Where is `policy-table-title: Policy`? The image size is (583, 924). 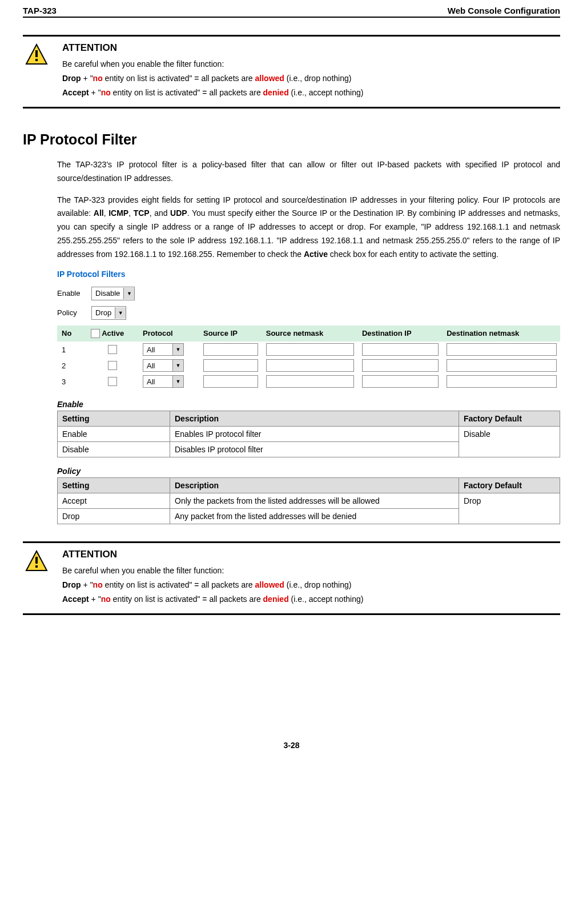 policy-table-title: Policy is located at coordinates (308, 471).